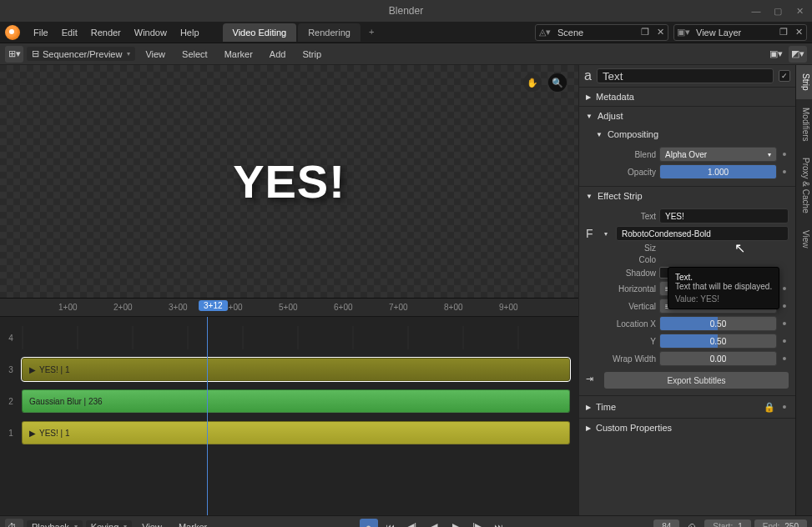 This screenshot has height=527, width=812. Describe the element at coordinates (688, 116) in the screenshot. I see `section-adjust: ▼Adjust` at that location.